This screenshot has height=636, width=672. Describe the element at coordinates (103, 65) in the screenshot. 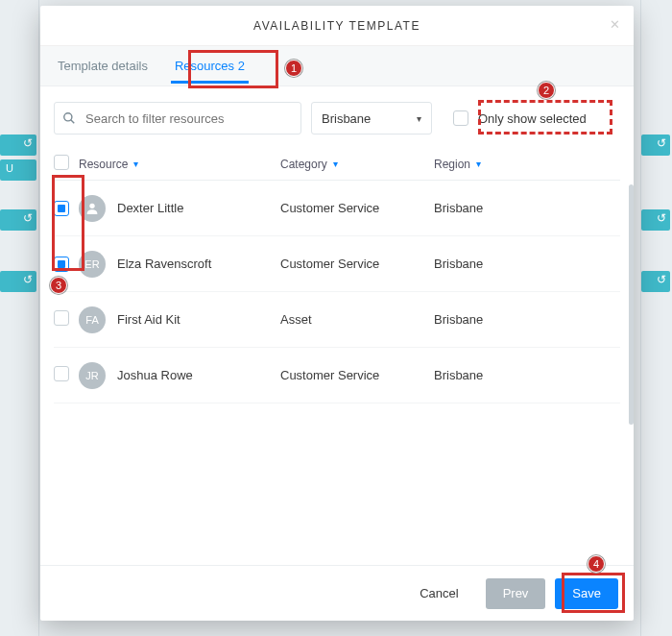

I see `tab-template-details: Template details` at that location.